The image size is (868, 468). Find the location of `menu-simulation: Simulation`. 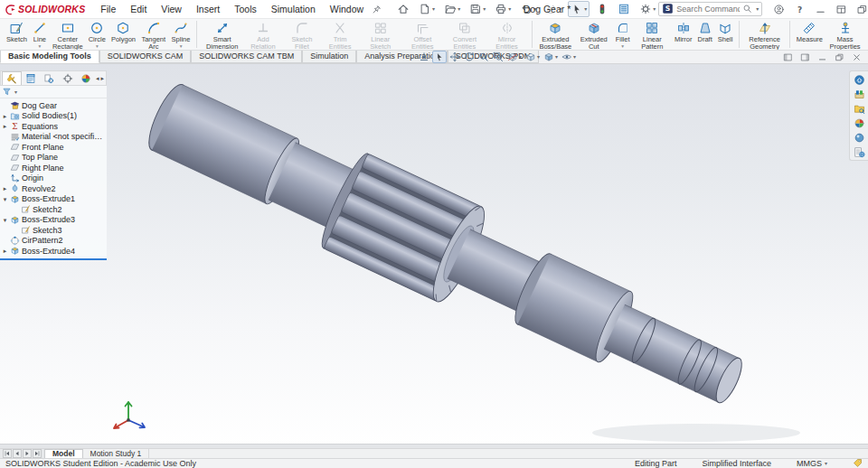

menu-simulation: Simulation is located at coordinates (293, 9).